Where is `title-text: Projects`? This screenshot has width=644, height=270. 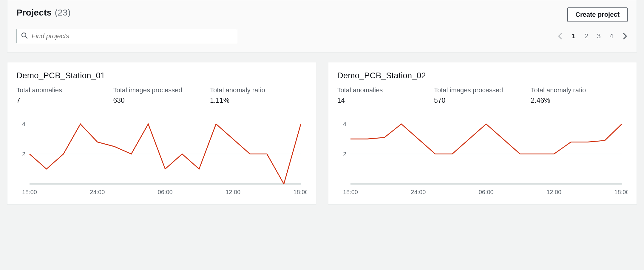 title-text: Projects is located at coordinates (34, 13).